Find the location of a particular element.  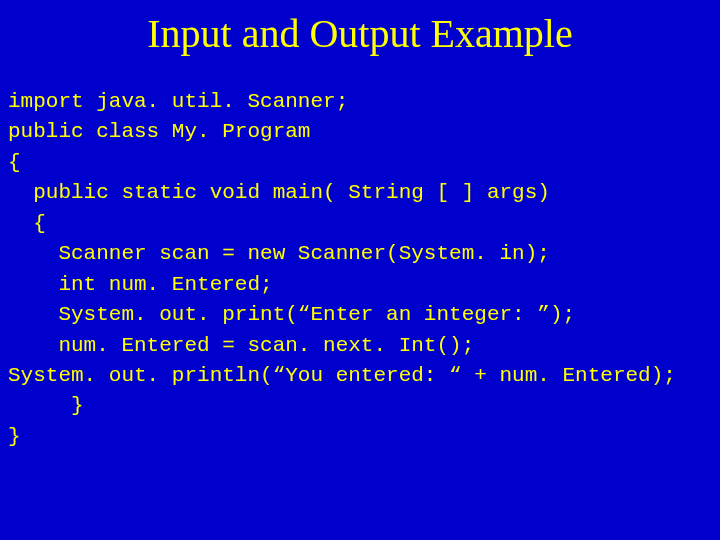

code-line: System. out. println(“You entered: “ + n… is located at coordinates (342, 376).